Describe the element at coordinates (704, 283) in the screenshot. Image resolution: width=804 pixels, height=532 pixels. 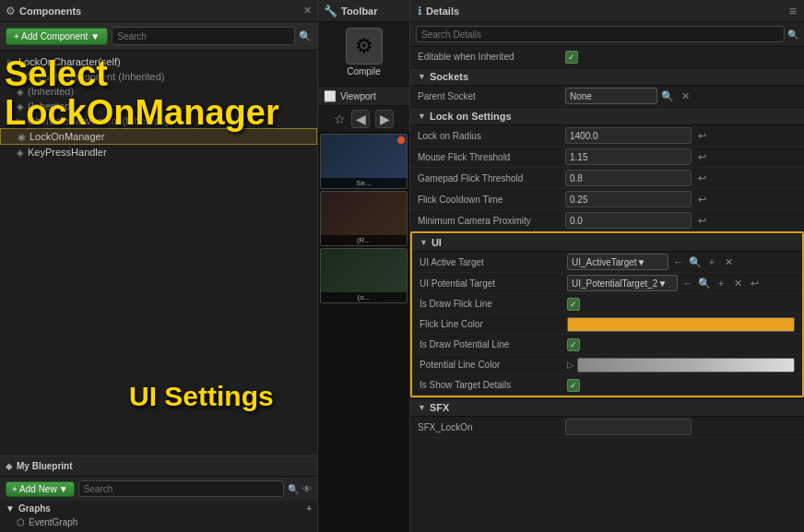
I see `potential-target-search-icon: 🔍` at that location.